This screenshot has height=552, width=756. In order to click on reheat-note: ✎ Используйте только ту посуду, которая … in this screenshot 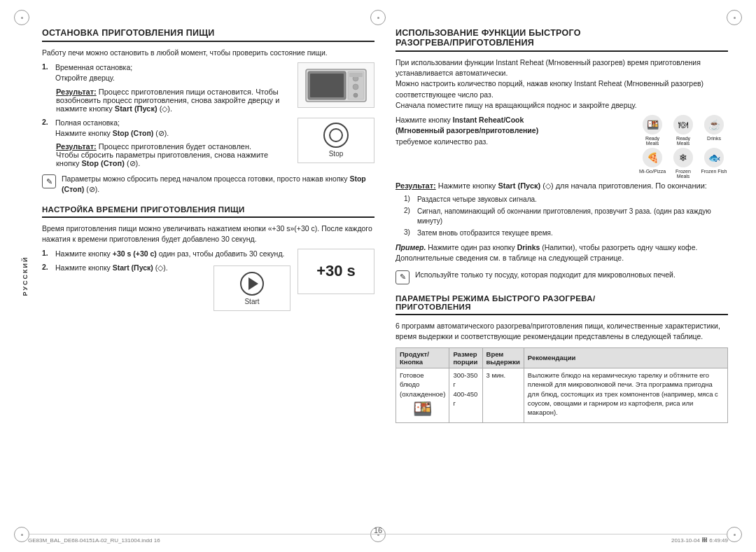, I will do `click(561, 277)`.